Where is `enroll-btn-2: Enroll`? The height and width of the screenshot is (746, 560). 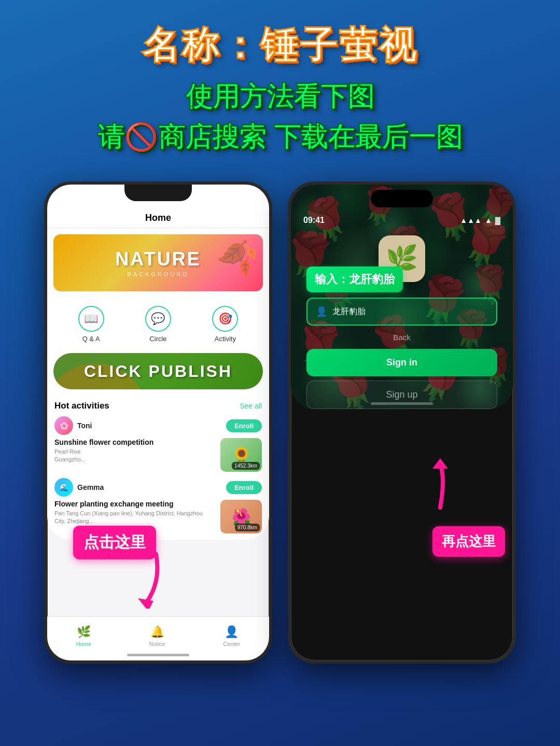 enroll-btn-2: Enroll is located at coordinates (244, 487).